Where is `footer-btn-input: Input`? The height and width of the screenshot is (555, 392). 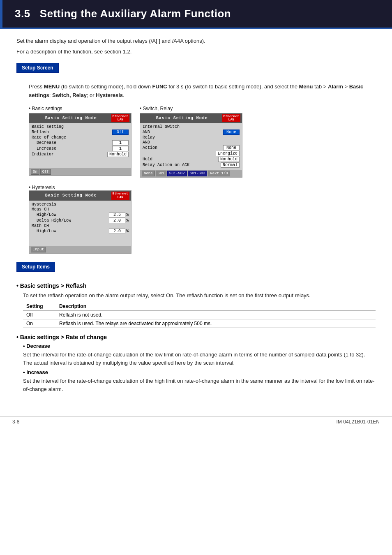
footer-btn-input: Input is located at coordinates (39, 250).